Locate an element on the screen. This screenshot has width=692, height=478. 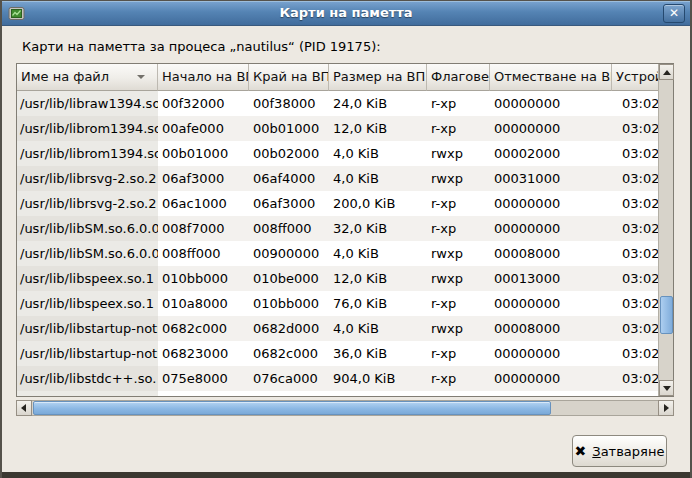
vertical-scrollbar is located at coordinates (666, 230).